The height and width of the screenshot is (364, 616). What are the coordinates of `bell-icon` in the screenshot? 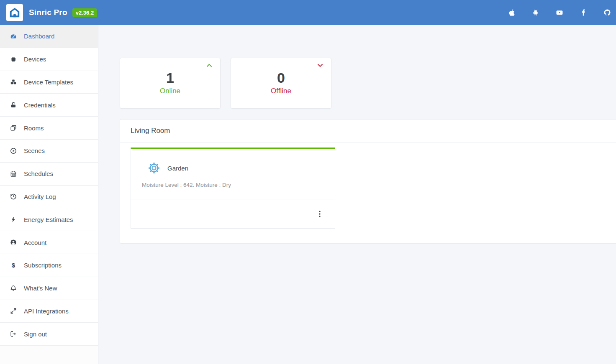 It's located at (13, 288).